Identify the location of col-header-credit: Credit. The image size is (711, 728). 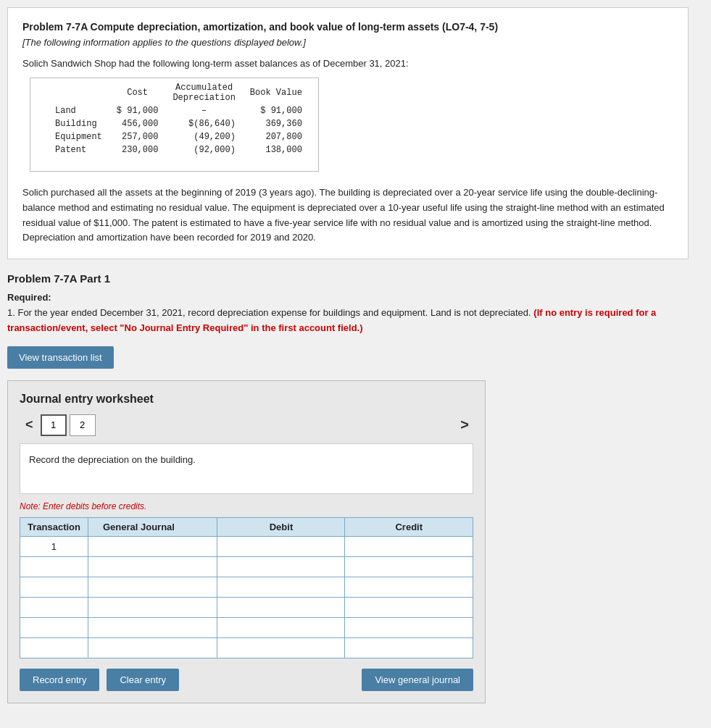
(409, 527).